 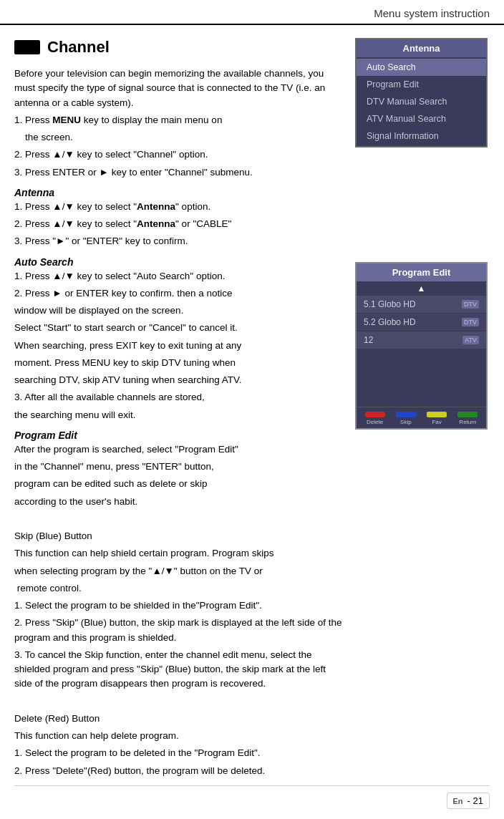 What do you see at coordinates (470, 304) in the screenshot?
I see `program-badge-1: DTV` at bounding box center [470, 304].